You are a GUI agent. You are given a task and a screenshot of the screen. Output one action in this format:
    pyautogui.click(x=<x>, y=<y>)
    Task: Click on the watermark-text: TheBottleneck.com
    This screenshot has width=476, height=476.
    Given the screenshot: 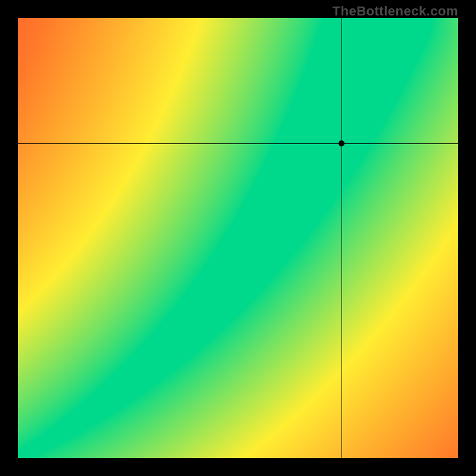 What is the action you would take?
    pyautogui.click(x=395, y=11)
    